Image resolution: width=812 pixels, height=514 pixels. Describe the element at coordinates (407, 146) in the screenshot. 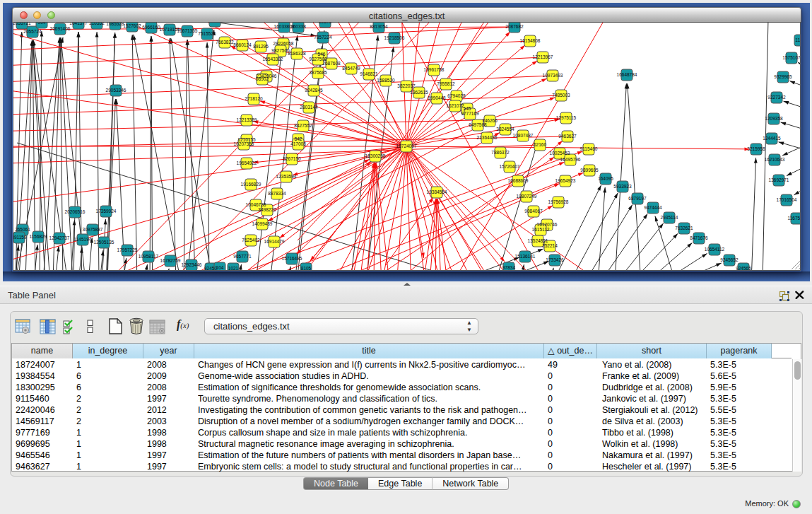

I see `svg-text: 18724007` at that location.